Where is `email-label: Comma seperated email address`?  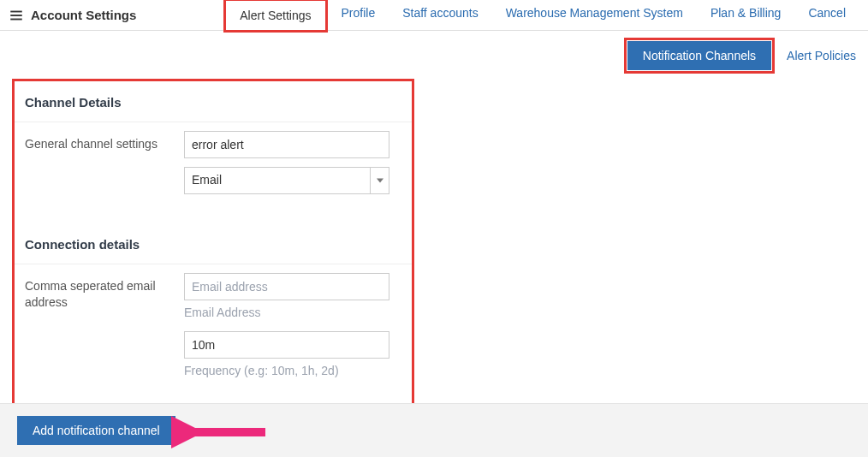 email-label: Comma seperated email address is located at coordinates (98, 296).